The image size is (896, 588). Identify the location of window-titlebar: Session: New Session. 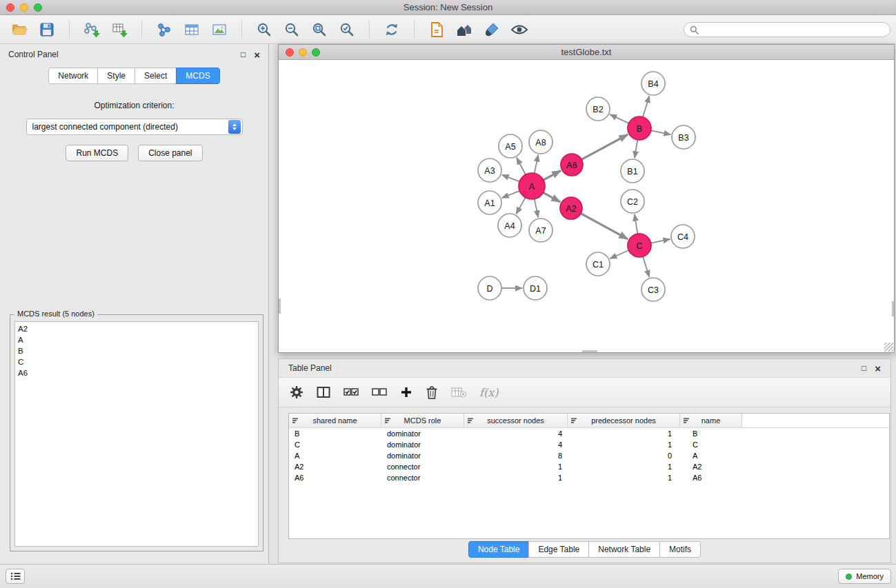
(448, 8).